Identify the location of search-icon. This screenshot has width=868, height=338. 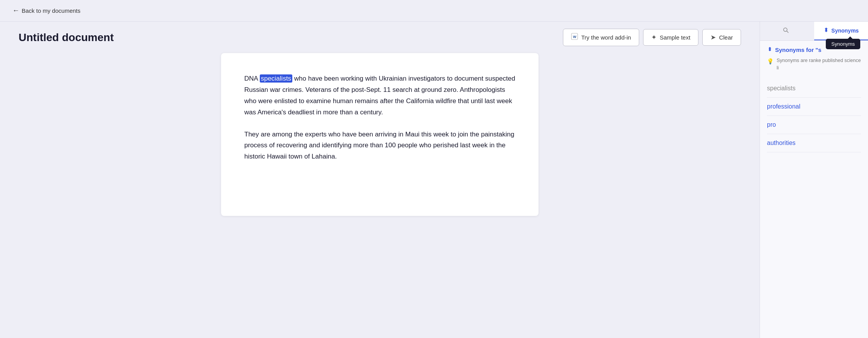
(786, 31).